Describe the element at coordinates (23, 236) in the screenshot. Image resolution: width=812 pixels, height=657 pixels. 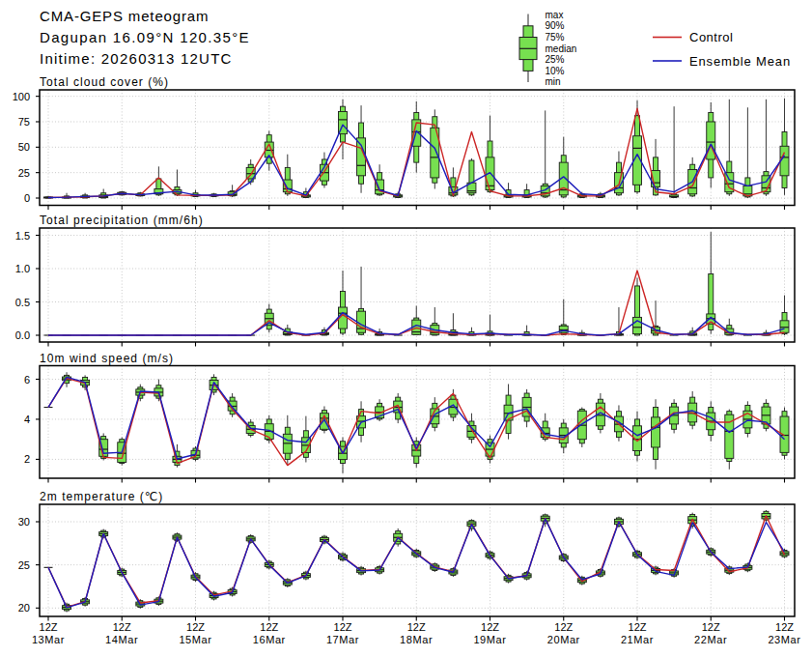
I see `svg-text: 1.5` at that location.